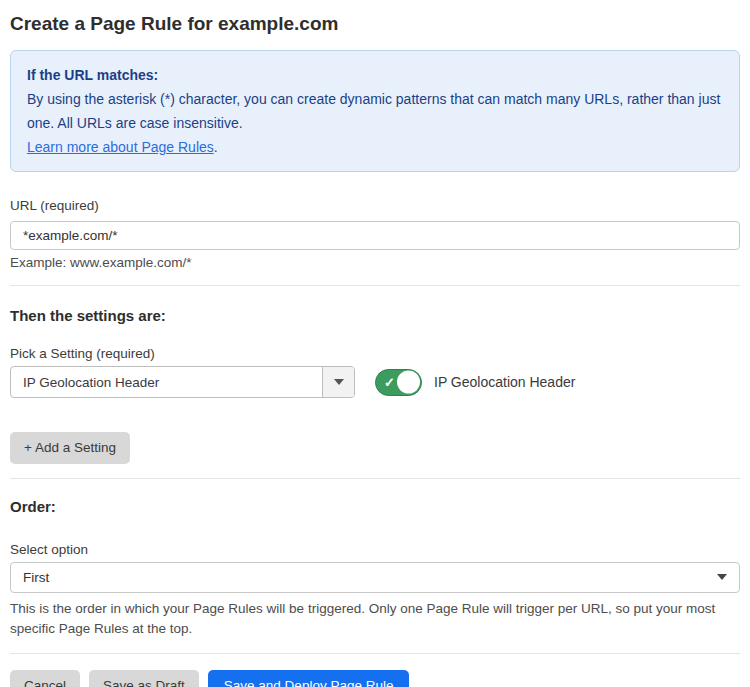  What do you see at coordinates (144, 678) in the screenshot?
I see `save-as-draft-button: Save as Draft` at bounding box center [144, 678].